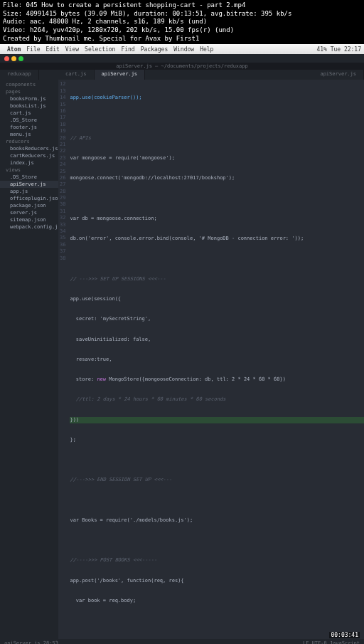 The height and width of the screenshot is (644, 364). What do you see at coordinates (29, 199) in the screenshot?
I see `file: officeplugin.json` at bounding box center [29, 199].